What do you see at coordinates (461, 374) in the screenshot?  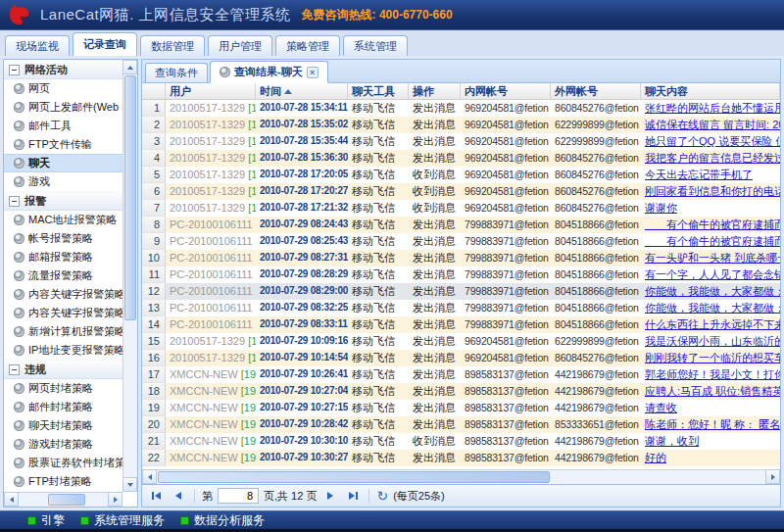 I see `table-row: 17XMCCN-NEW [19:2010-07-29 10:26:41移动飞信发…` at bounding box center [461, 374].